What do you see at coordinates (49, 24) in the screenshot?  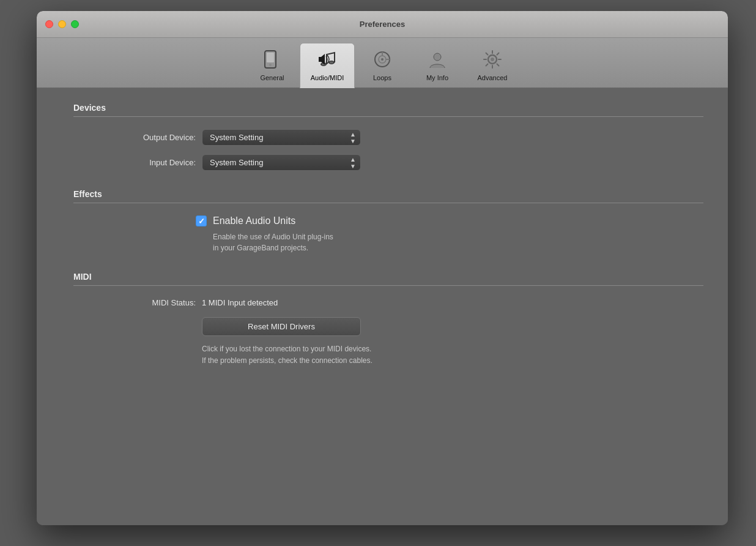 I see `close-button` at bounding box center [49, 24].